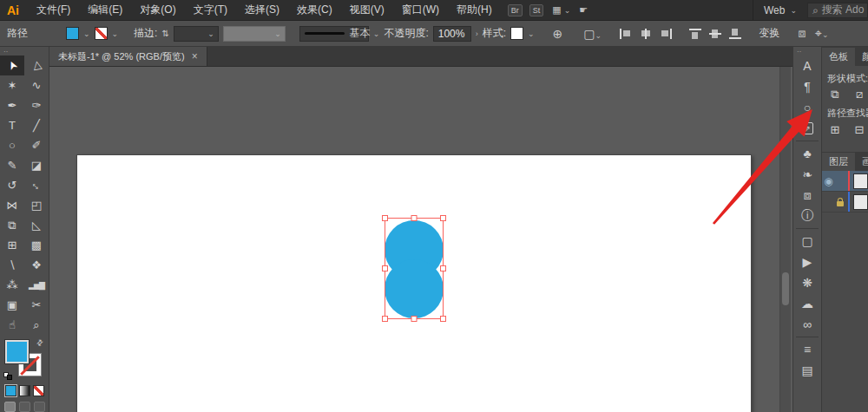 This screenshot has height=412, width=868. I want to click on fill-color-swatch, so click(73, 33).